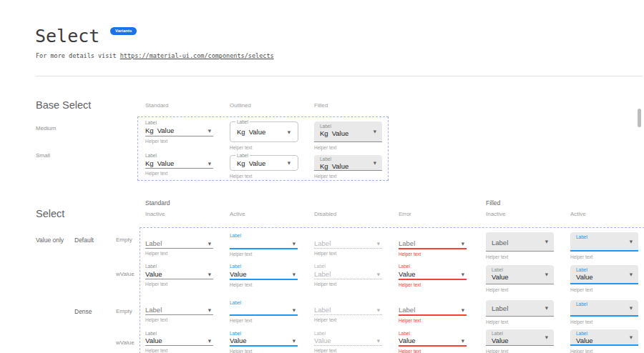 The image size is (644, 353). I want to click on select-filled-active-dense-empty-field: Label▼, so click(604, 309).